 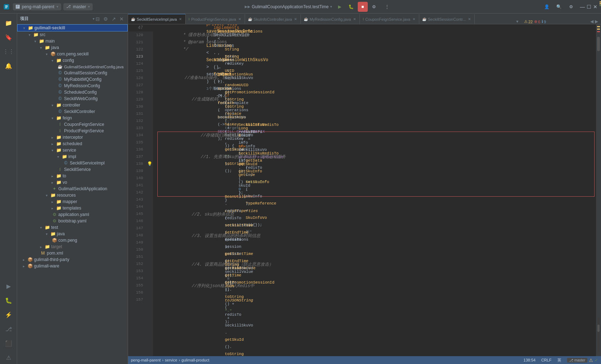 What do you see at coordinates (72, 157) in the screenshot?
I see `tree-impl: ▾ 📁 impl` at bounding box center [72, 157].